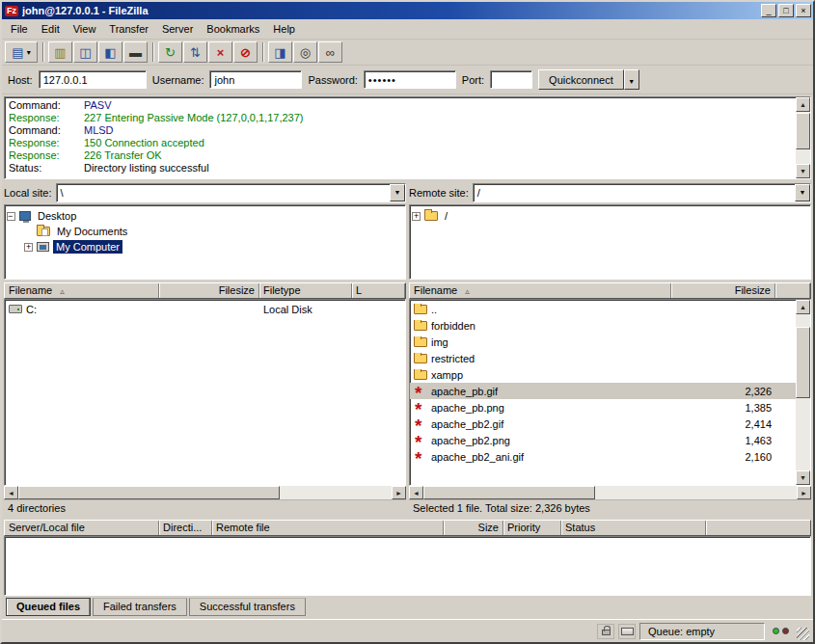 This screenshot has height=644, width=815. I want to click on menu-item: Bookmarks, so click(233, 29).